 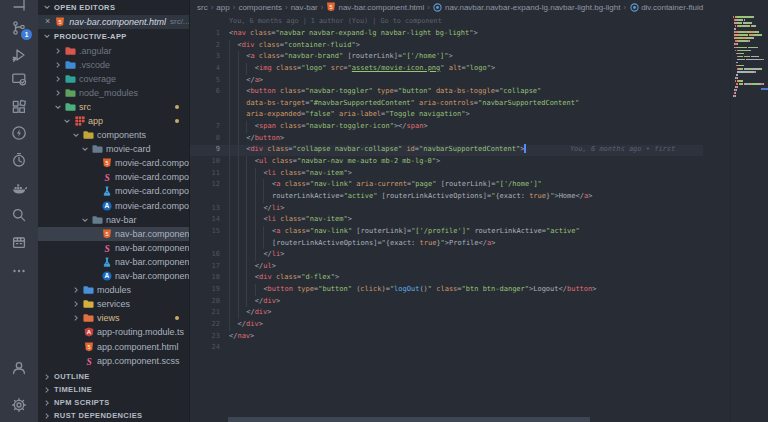 I want to click on tree-item-.angular: .angular, so click(x=114, y=51).